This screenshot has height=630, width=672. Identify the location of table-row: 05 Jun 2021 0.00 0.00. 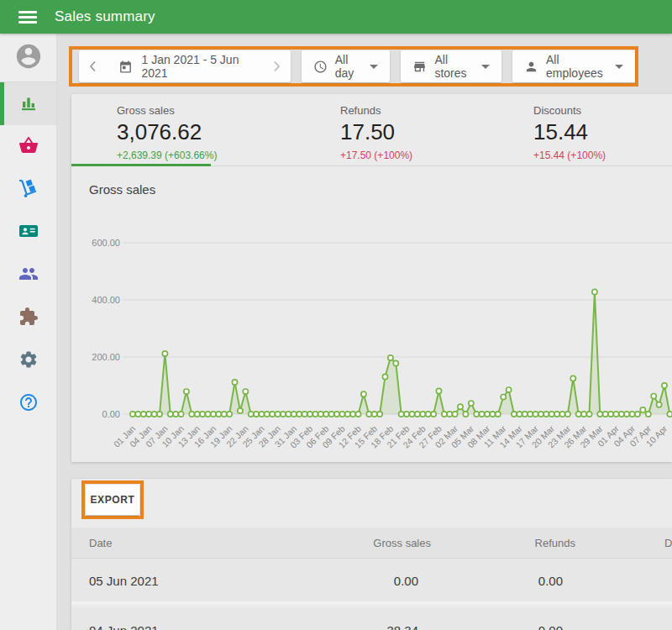
(371, 581).